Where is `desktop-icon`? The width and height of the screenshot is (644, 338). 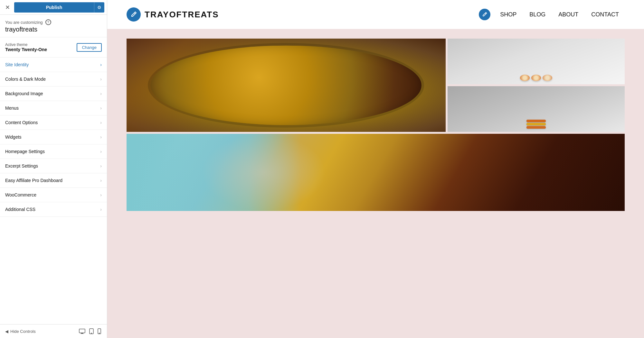
desktop-icon is located at coordinates (82, 331).